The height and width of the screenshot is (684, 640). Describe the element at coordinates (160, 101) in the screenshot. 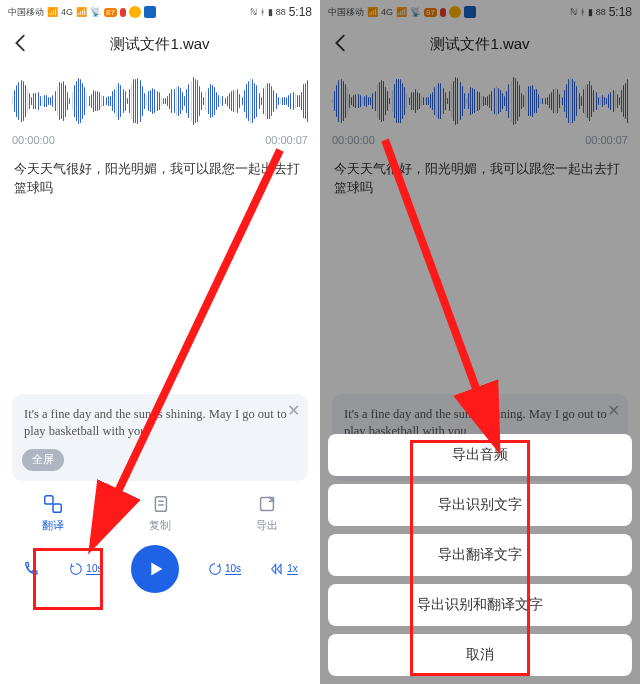

I see `waveform` at that location.